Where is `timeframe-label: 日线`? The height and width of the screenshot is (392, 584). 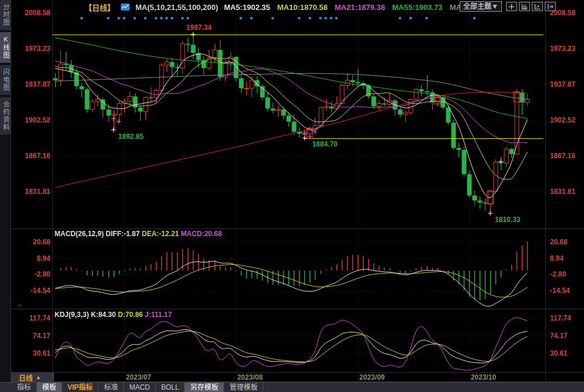 timeframe-label: 日线 is located at coordinates (26, 377).